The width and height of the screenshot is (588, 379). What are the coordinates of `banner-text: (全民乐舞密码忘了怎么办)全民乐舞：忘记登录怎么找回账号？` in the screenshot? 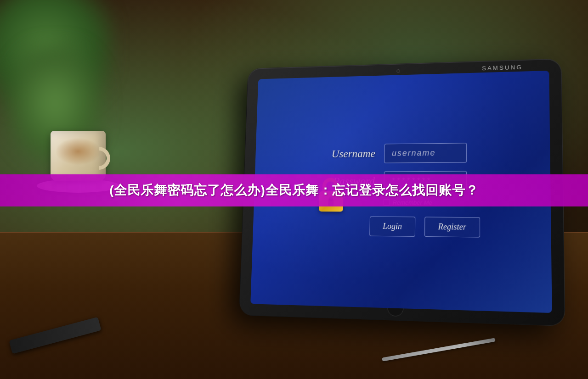 It's located at (294, 190).